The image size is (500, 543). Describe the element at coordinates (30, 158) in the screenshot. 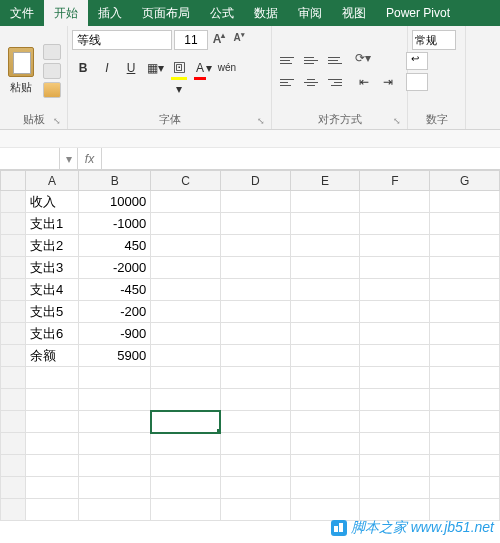

I see `name-box` at that location.